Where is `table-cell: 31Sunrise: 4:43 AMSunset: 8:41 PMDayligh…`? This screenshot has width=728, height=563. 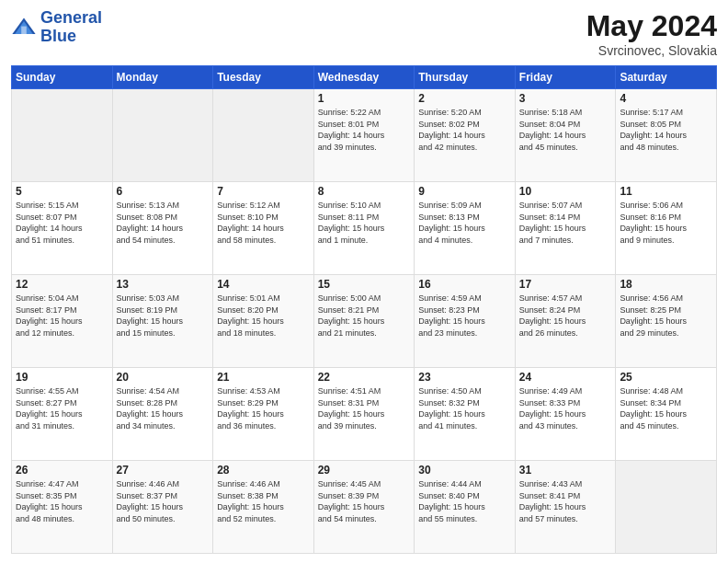 table-cell: 31Sunrise: 4:43 AMSunset: 8:41 PMDayligh… is located at coordinates (565, 508).